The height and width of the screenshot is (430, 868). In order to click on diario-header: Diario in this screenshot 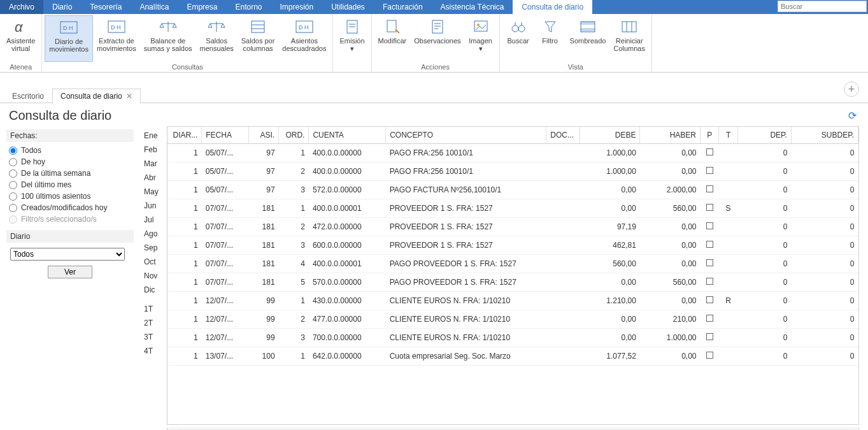, I will do `click(70, 236)`.